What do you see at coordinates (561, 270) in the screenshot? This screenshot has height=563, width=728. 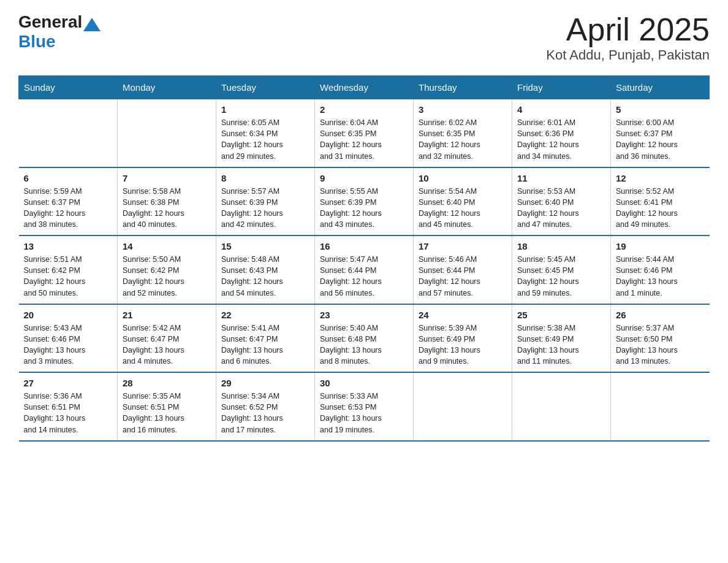 I see `table-row: 18Sunrise: 5:45 AM Sunset: 6:45 PM Dayli…` at bounding box center [561, 270].